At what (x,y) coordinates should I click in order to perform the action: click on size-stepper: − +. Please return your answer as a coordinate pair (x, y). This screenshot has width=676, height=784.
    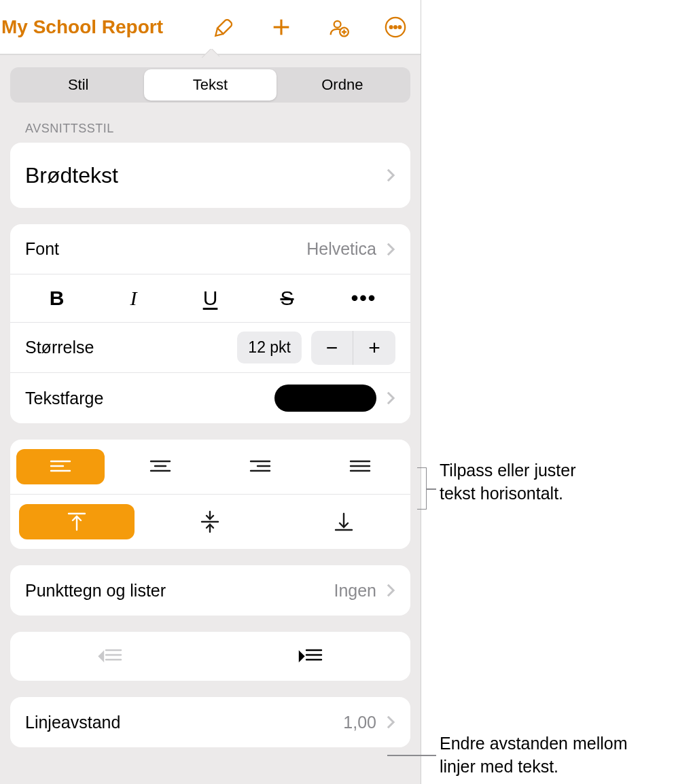
    Looking at the image, I should click on (353, 348).